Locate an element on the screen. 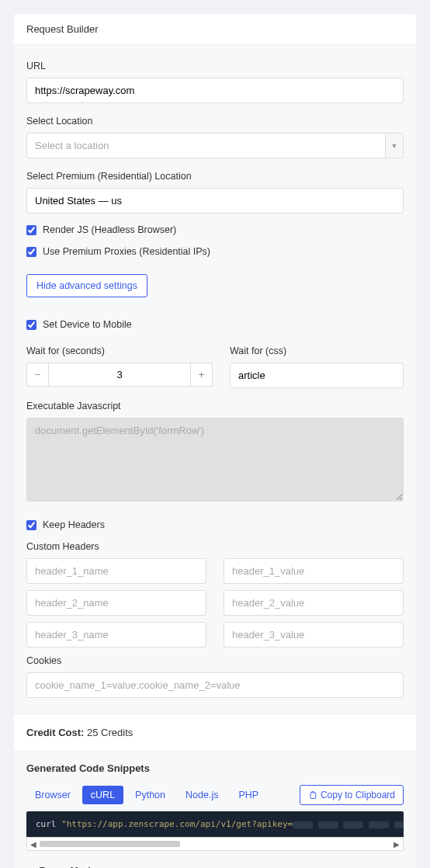  premium-location-input is located at coordinates (215, 200).